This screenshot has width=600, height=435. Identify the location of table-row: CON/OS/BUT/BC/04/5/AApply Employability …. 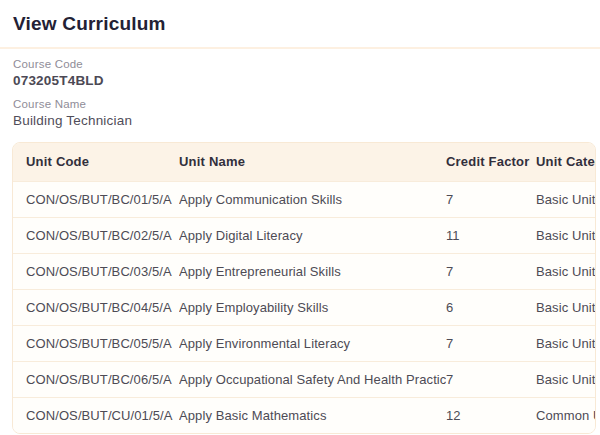
(304, 307).